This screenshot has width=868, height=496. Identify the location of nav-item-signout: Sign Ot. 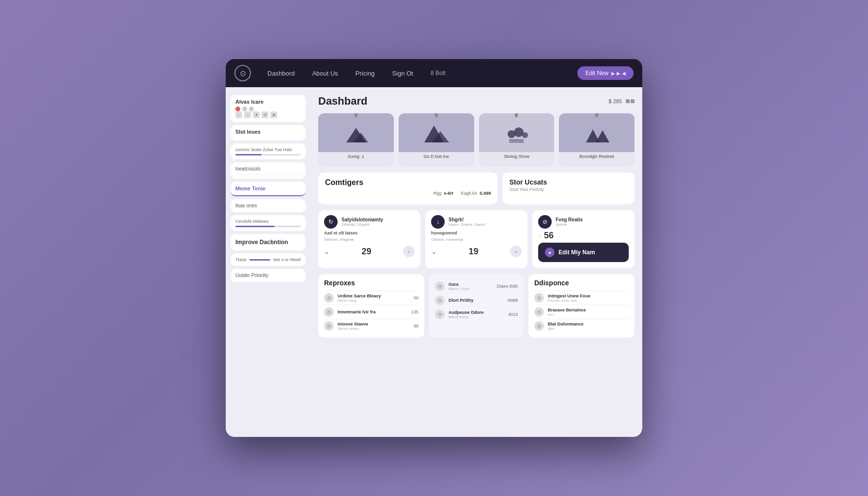
(403, 74).